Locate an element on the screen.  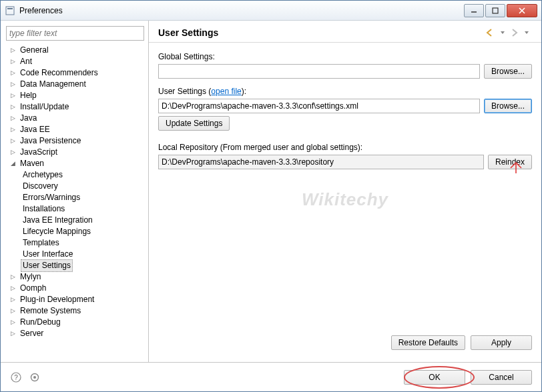
ok-button: OK is located at coordinates (435, 377).